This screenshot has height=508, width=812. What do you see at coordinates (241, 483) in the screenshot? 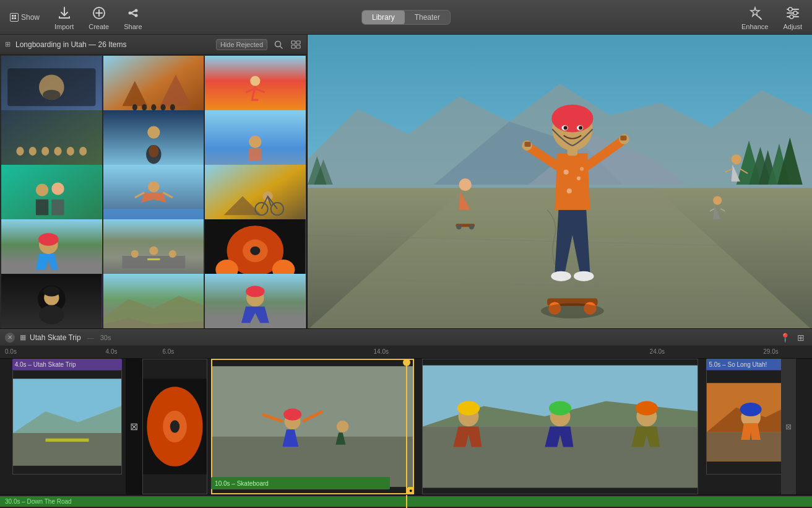
I see `audio-clip-label: 10.0s – Skateboard` at bounding box center [241, 483].